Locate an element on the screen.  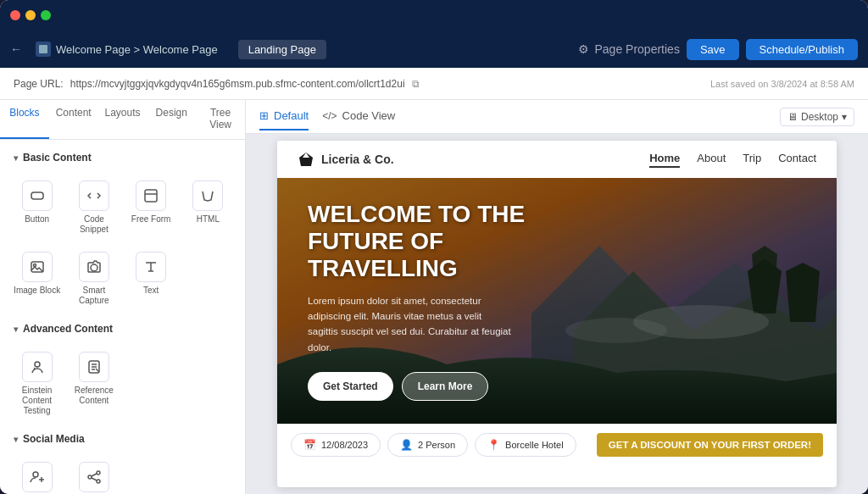
block-button-label: Button is located at coordinates (37, 219).